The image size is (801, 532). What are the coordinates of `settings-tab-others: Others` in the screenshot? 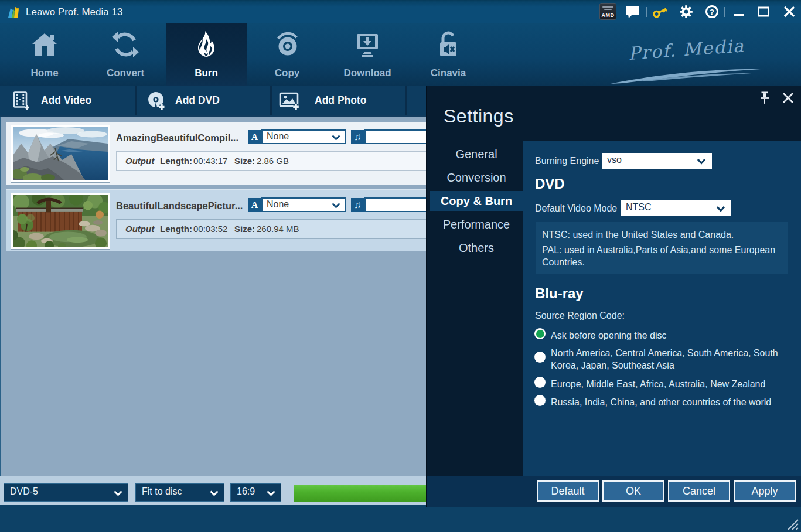 It's located at (476, 248).